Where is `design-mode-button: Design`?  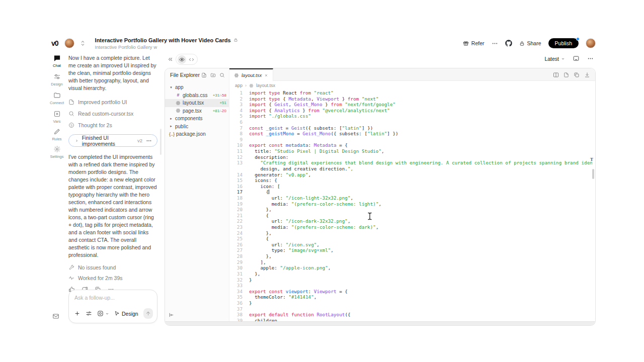
design-mode-button: Design is located at coordinates (126, 314).